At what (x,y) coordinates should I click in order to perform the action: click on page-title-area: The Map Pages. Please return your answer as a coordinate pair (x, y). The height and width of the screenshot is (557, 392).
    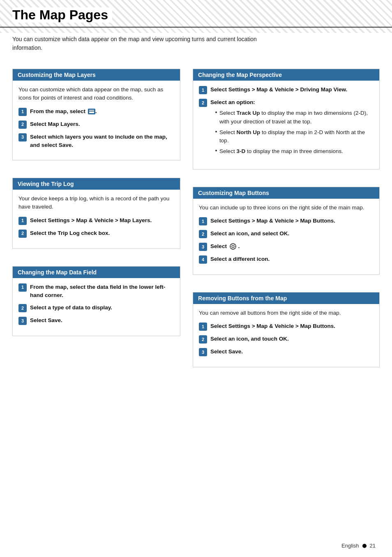
    Looking at the image, I should click on (196, 14).